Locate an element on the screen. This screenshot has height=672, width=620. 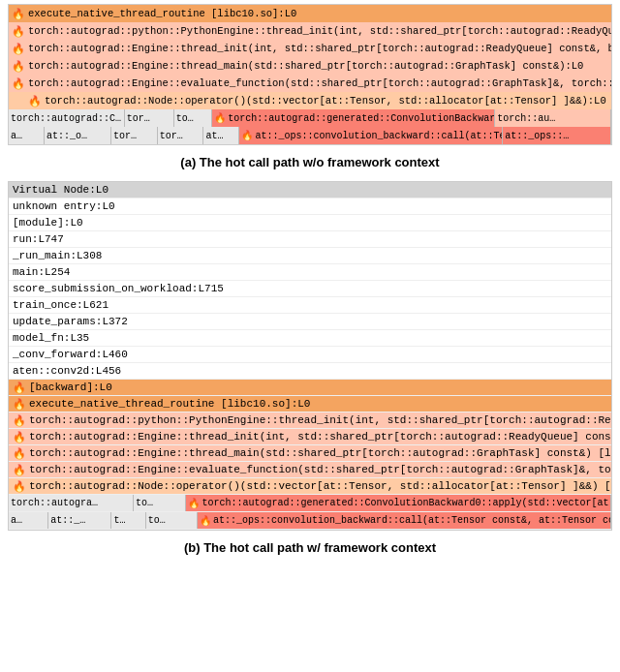
flame-col-cell: at… is located at coordinates (221, 136).